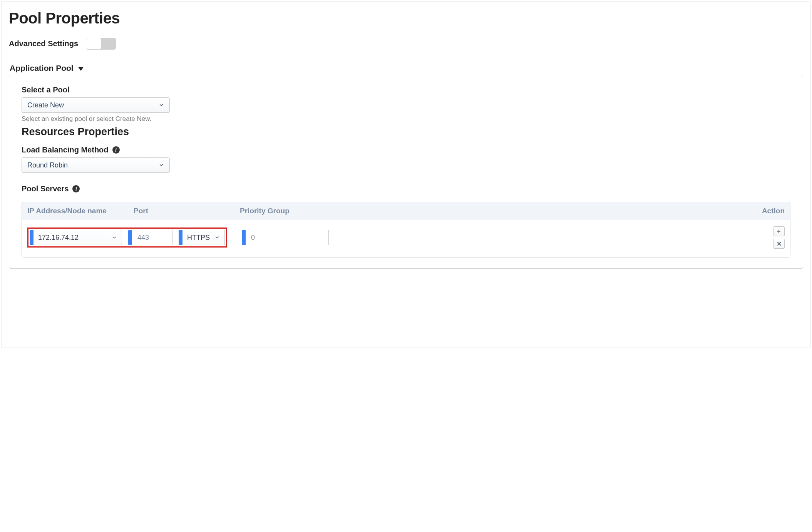 The width and height of the screenshot is (812, 532). I want to click on pool-servers-label: Pool Servers i, so click(406, 189).